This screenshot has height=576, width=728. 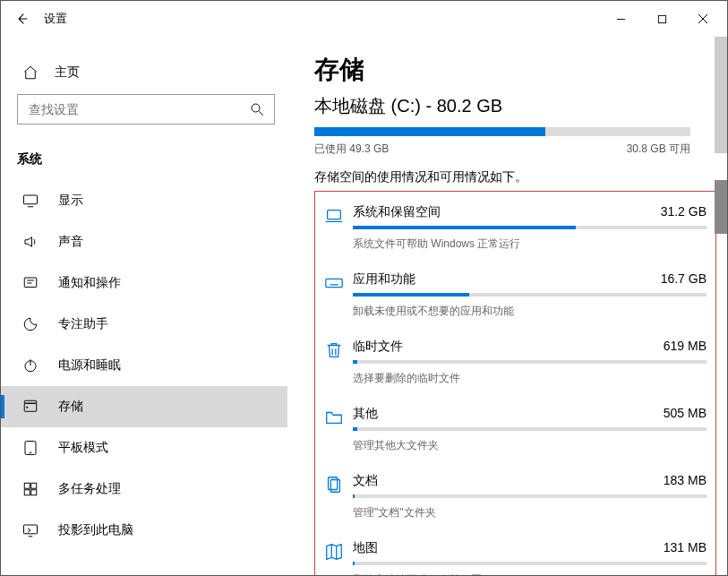 What do you see at coordinates (659, 149) in the screenshot?
I see `free-label: 30.8 GB 可用` at bounding box center [659, 149].